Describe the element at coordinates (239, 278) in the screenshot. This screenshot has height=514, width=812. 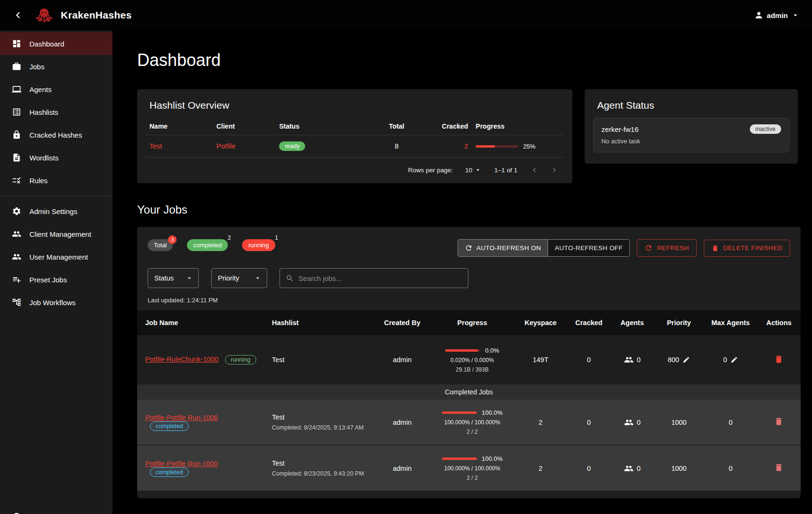
I see `priority-filter-select: Priority` at that location.